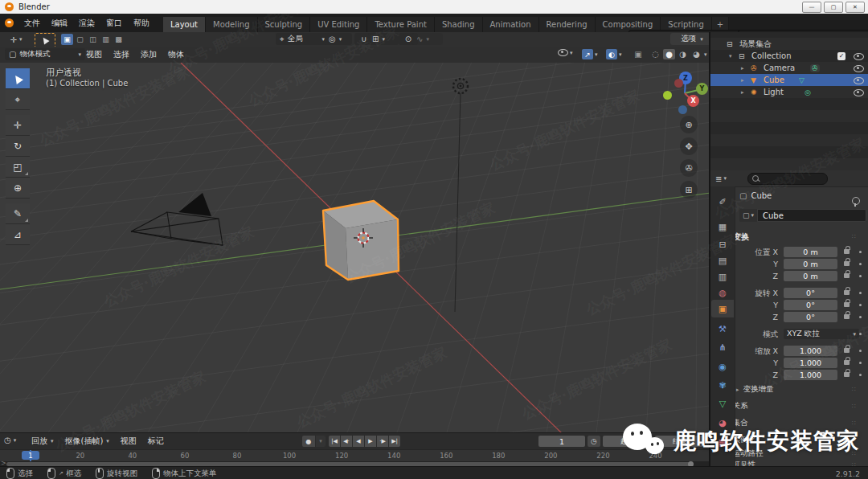 Image resolution: width=868 pixels, height=479 pixels. I want to click on outliner-item-label: Light, so click(773, 92).